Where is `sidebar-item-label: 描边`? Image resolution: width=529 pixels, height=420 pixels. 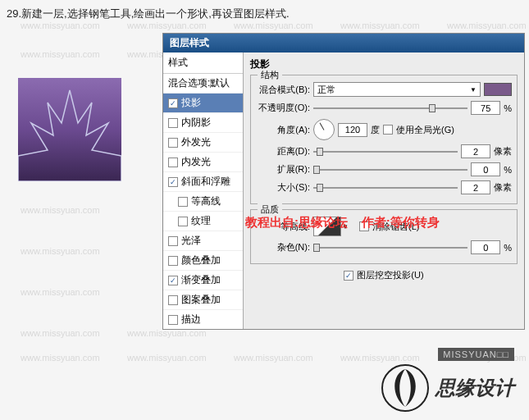
sidebar-item-label: 描边 is located at coordinates (191, 320).